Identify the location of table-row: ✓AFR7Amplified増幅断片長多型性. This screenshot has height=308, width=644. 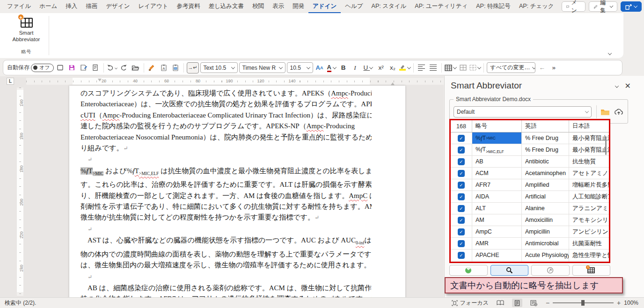
(530, 185).